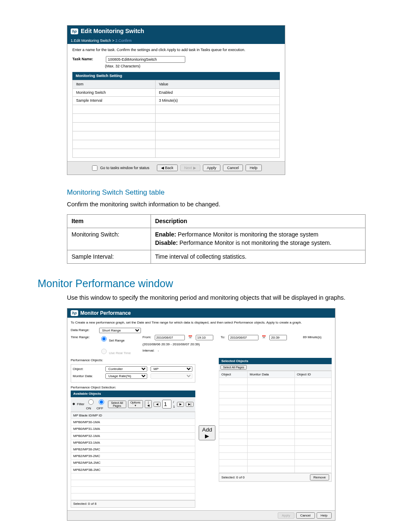 The height and width of the screenshot is (532, 399). Describe the element at coordinates (133, 422) in the screenshot. I see `list-item: MPB0/MP30-1MA` at that location.